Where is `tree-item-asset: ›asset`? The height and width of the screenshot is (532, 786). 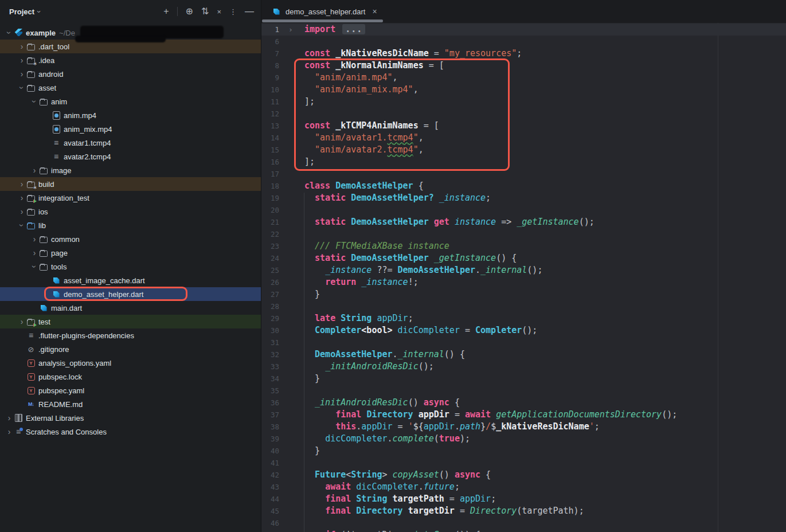
tree-item-asset: ›asset is located at coordinates (131, 88).